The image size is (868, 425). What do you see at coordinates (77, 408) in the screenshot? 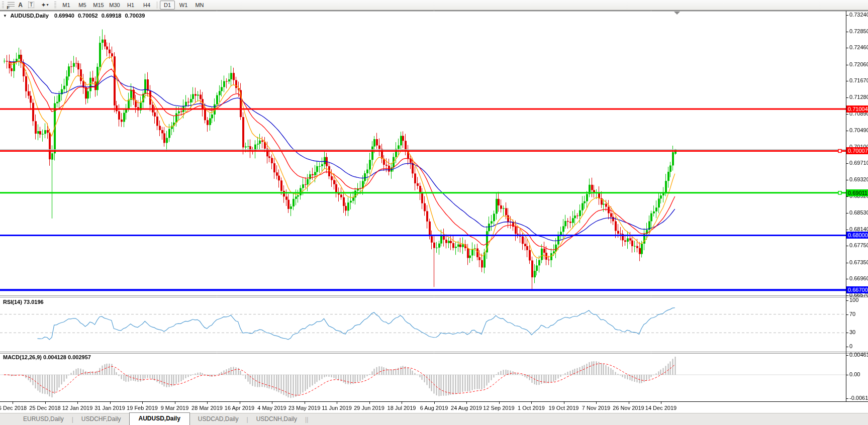
I see `date-tick-label: 12 Jan 2019` at bounding box center [77, 408].